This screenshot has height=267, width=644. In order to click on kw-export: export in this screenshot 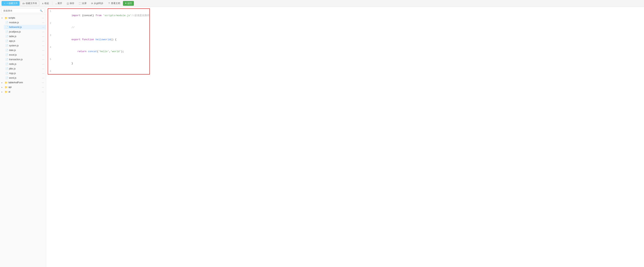, I will do `click(77, 40)`.